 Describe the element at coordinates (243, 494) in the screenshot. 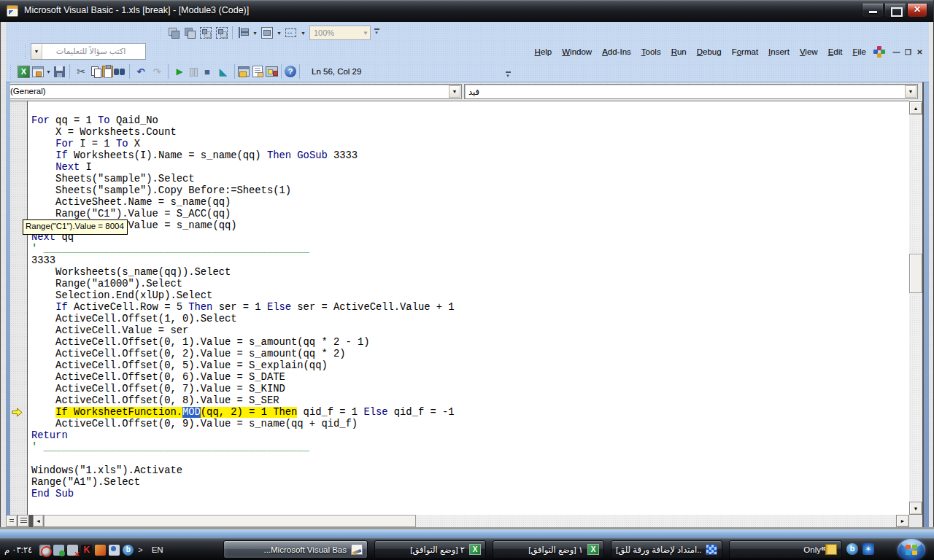

I see `code-line: End Sub` at that location.